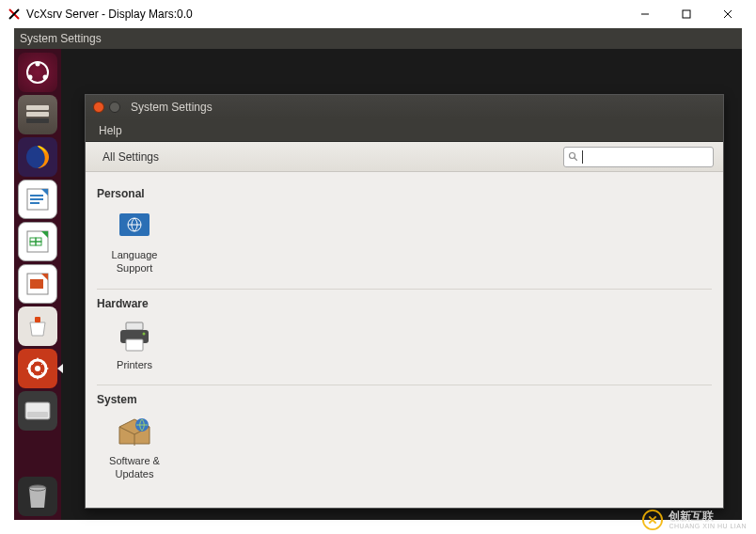 The width and height of the screenshot is (756, 534). Describe the element at coordinates (404, 338) in the screenshot. I see `section-hardware: Hardware Printers` at that location.